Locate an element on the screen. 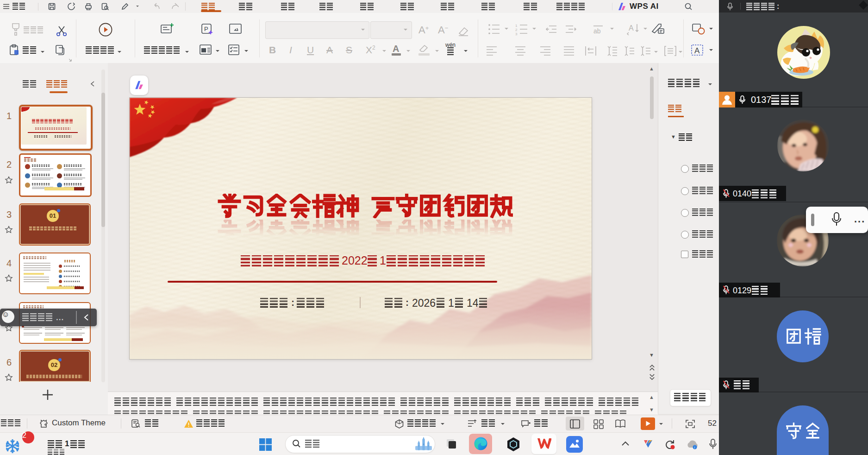  svg-text: 1 is located at coordinates (517, 26).